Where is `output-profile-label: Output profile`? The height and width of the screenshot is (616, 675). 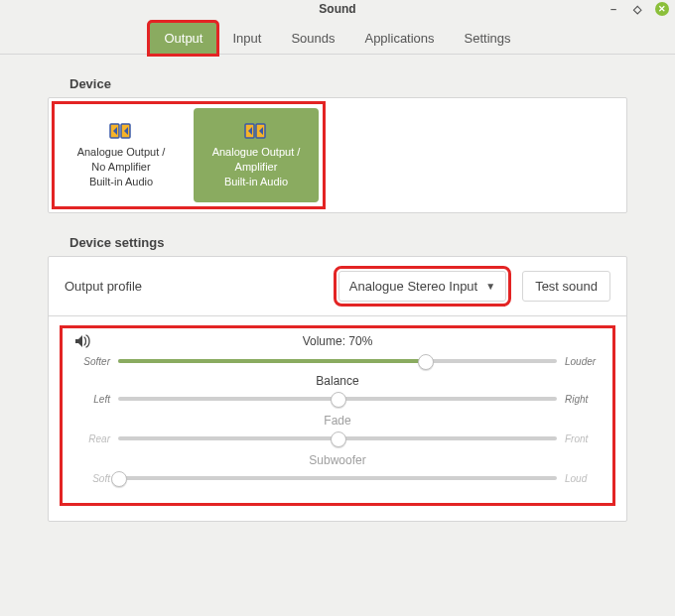
output-profile-label: Output profile is located at coordinates (103, 286).